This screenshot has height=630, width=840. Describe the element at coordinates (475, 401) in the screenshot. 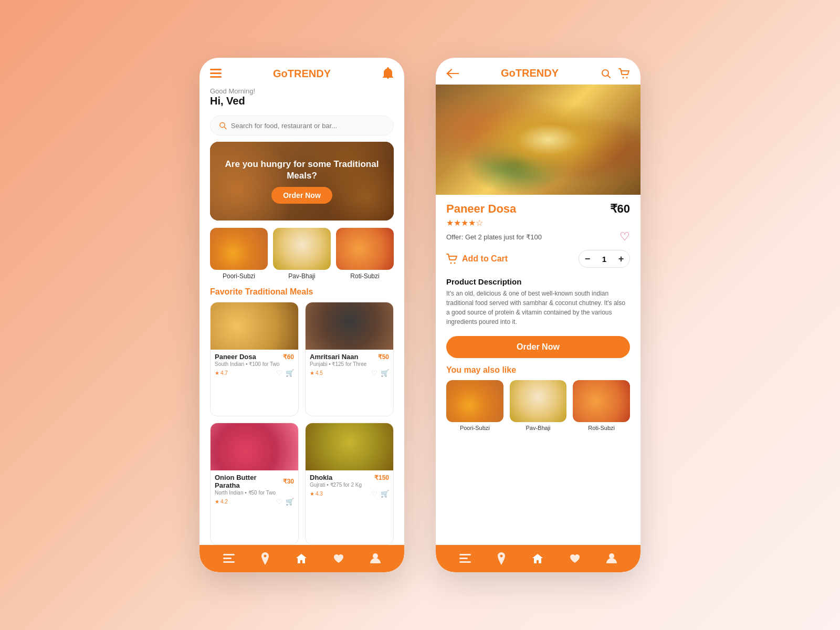

I see `you-like-img-poori` at that location.